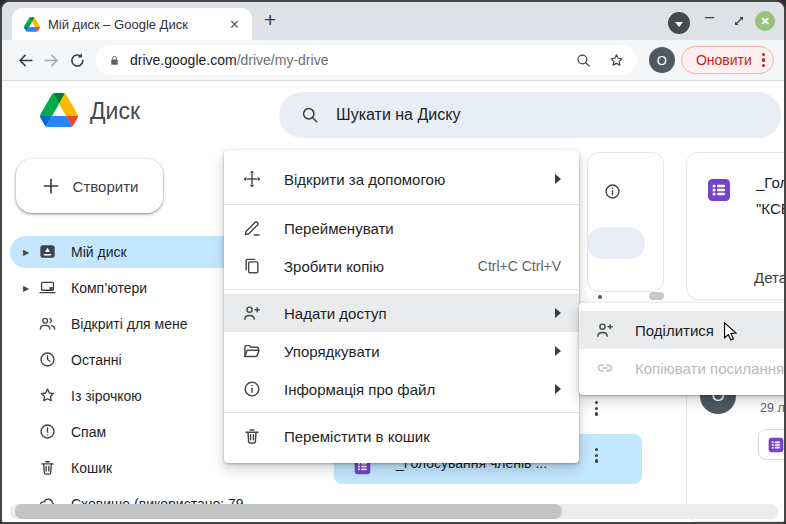 The width and height of the screenshot is (786, 524). I want to click on address-bar: drive.google.com/drive/my-drive, so click(366, 60).